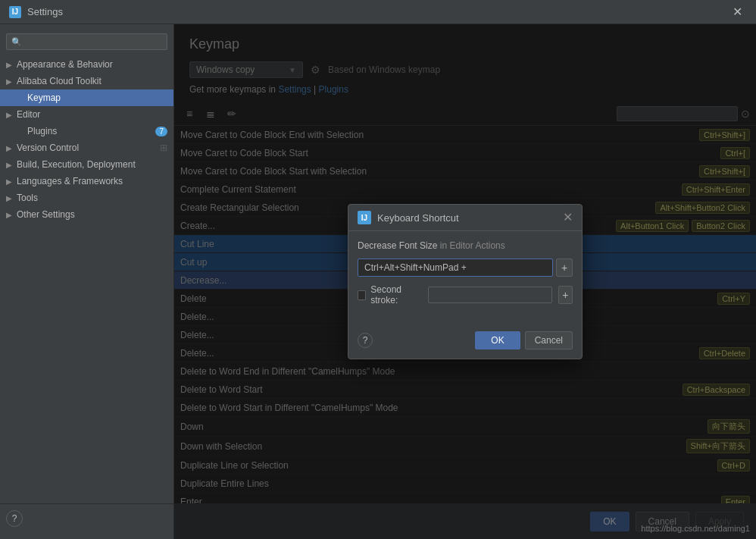 This screenshot has height=539, width=756. What do you see at coordinates (548, 340) in the screenshot?
I see `modal-cancel-button: Cancel` at bounding box center [548, 340].